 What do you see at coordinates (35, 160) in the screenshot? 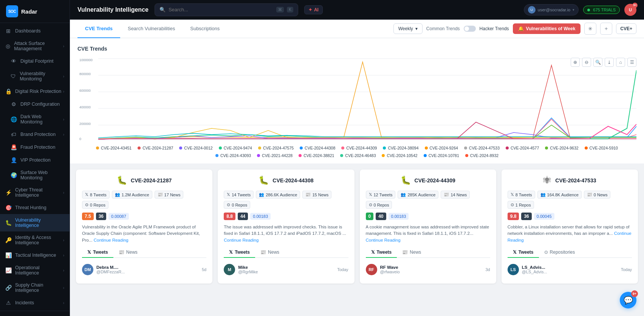
I see `sidebar-item-vip-protection: 👤VIP Protection` at bounding box center [35, 160].